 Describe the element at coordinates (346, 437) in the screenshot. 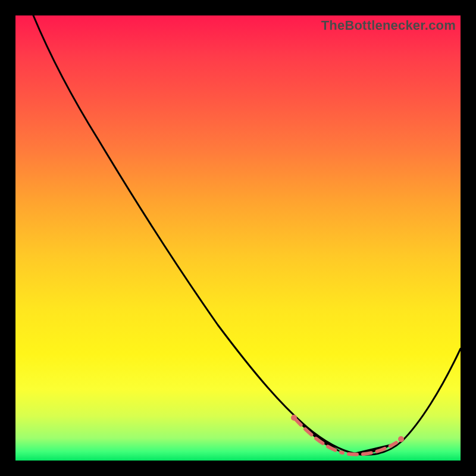

I see `sweet-spot-markers` at that location.